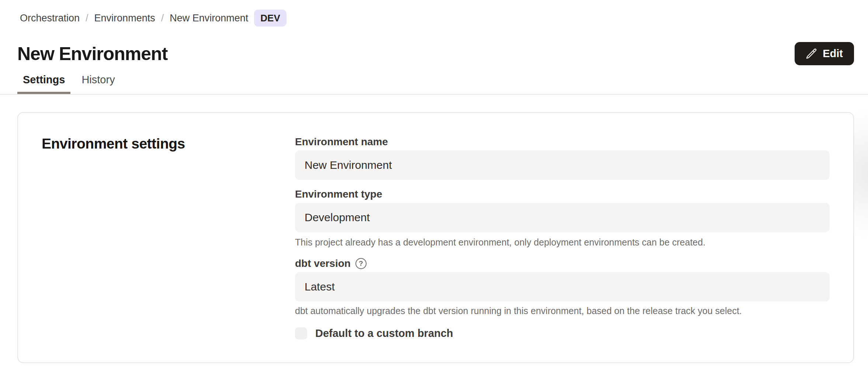 This screenshot has width=868, height=376. Describe the element at coordinates (337, 217) in the screenshot. I see `environment-type-value: Development` at that location.